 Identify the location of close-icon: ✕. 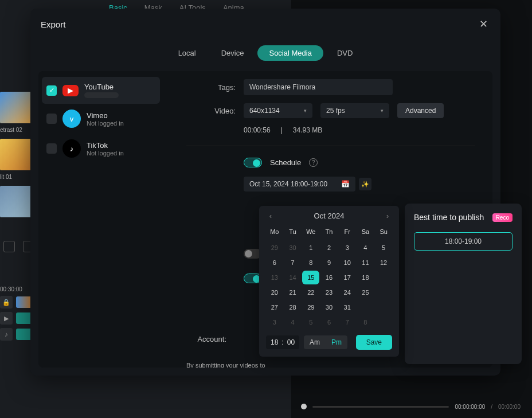
(484, 24).